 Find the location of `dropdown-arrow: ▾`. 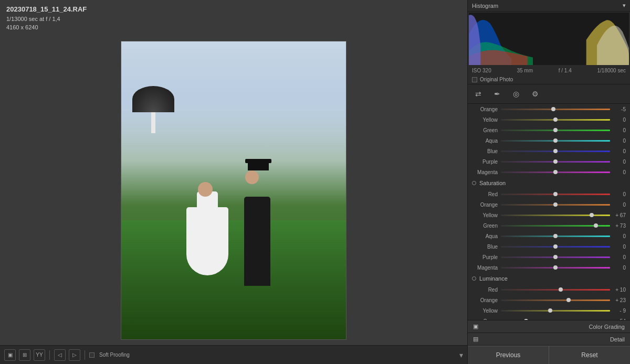

dropdown-arrow: ▾ is located at coordinates (461, 355).